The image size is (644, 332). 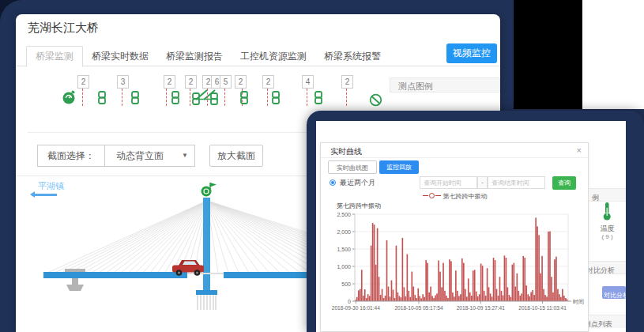 I want to click on section-select-dropdown: 动态背立面 ▼, so click(x=150, y=156).